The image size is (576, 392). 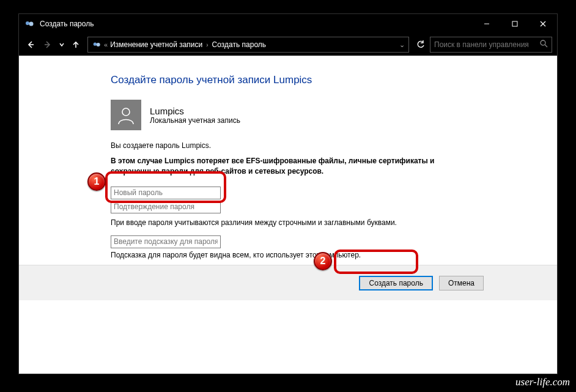 What do you see at coordinates (48, 45) in the screenshot?
I see `forward-button` at bounding box center [48, 45].